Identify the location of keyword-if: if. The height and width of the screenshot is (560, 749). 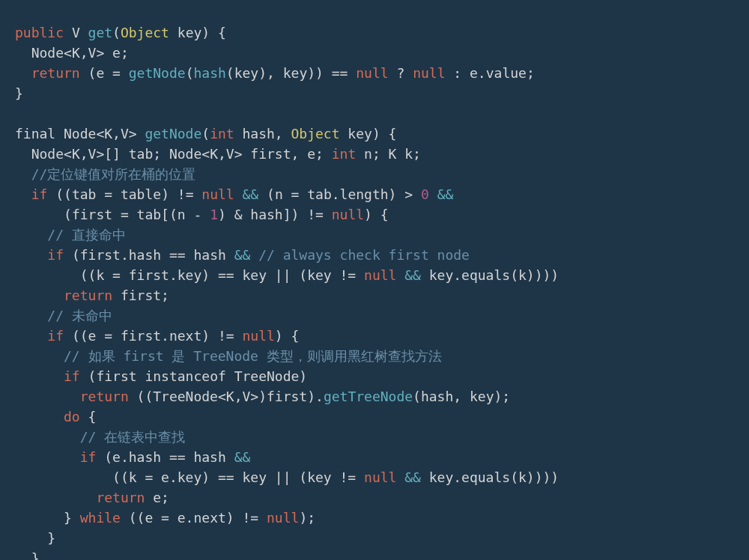
(40, 195).